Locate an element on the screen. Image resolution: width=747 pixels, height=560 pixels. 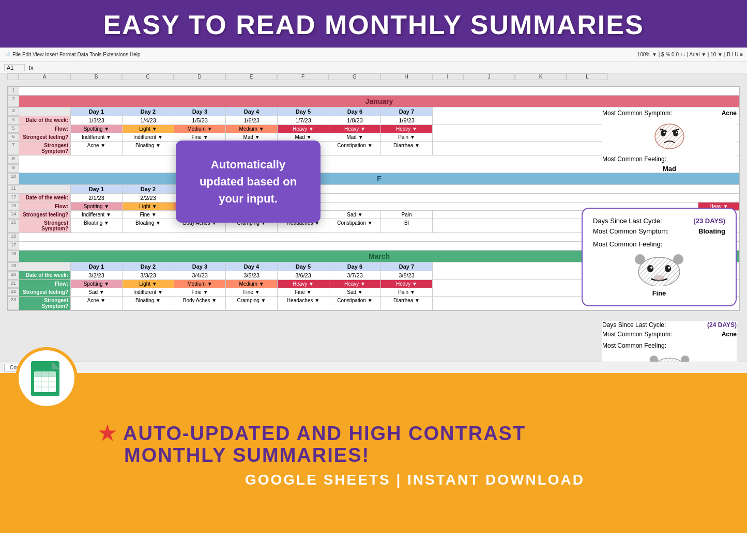
mar-feeling-label: Most Common Feeling: is located at coordinates (634, 346).